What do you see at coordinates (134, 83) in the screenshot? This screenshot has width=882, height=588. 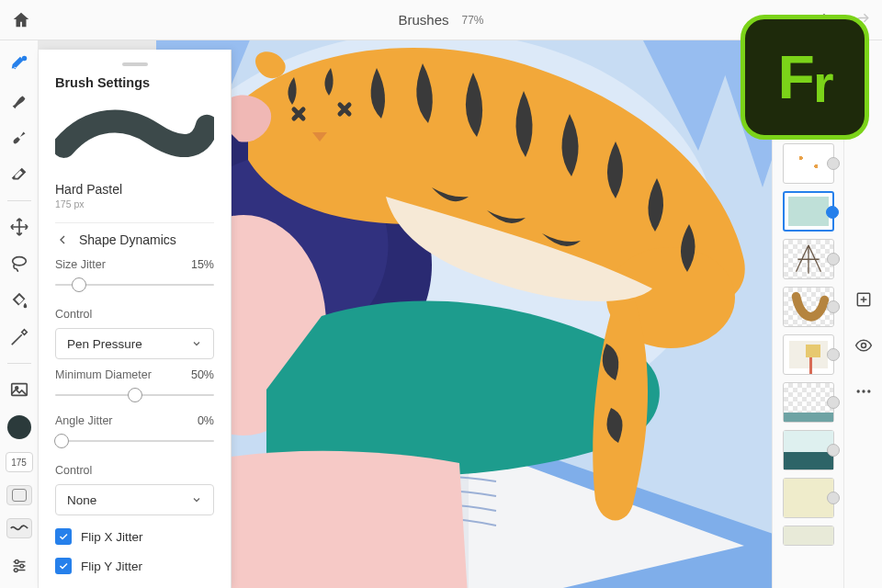 I see `panel-title: Brush Settings` at bounding box center [134, 83].